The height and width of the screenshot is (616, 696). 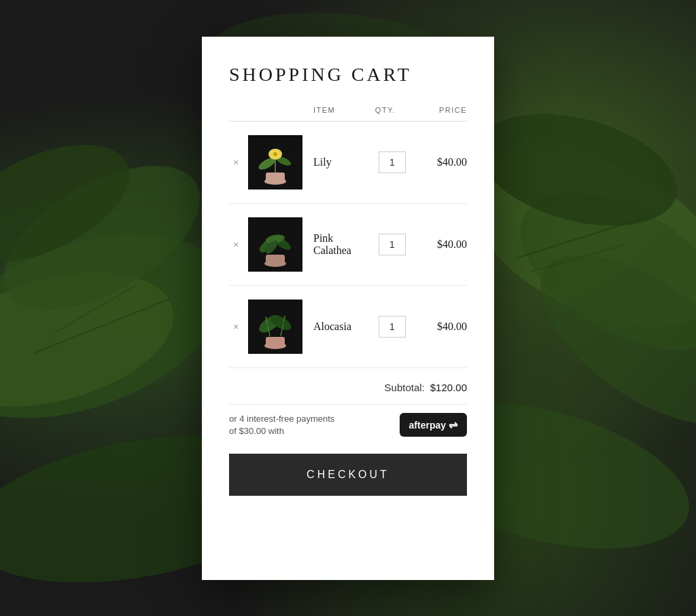 What do you see at coordinates (339, 327) in the screenshot?
I see `product-name: Alocasia` at bounding box center [339, 327].